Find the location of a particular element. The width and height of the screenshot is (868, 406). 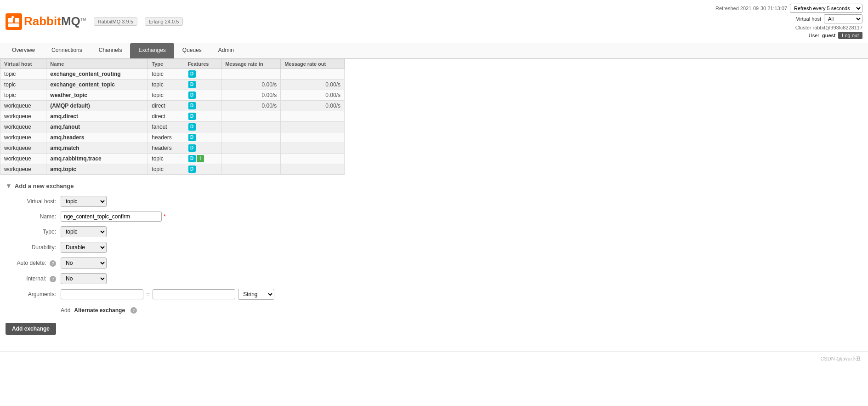

type-form-row: Type: topicdirectfanoutheaders is located at coordinates (434, 232).